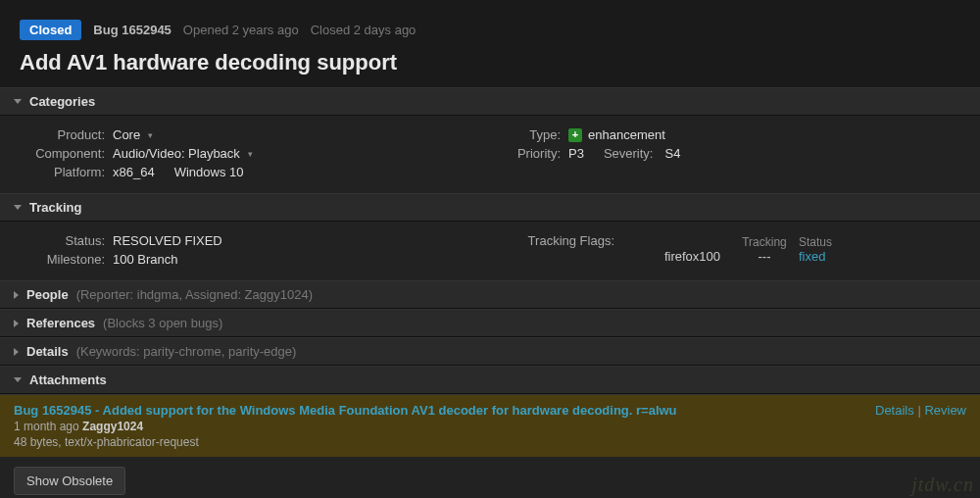  Describe the element at coordinates (943, 484) in the screenshot. I see `watermark: jtdw.cn` at that location.